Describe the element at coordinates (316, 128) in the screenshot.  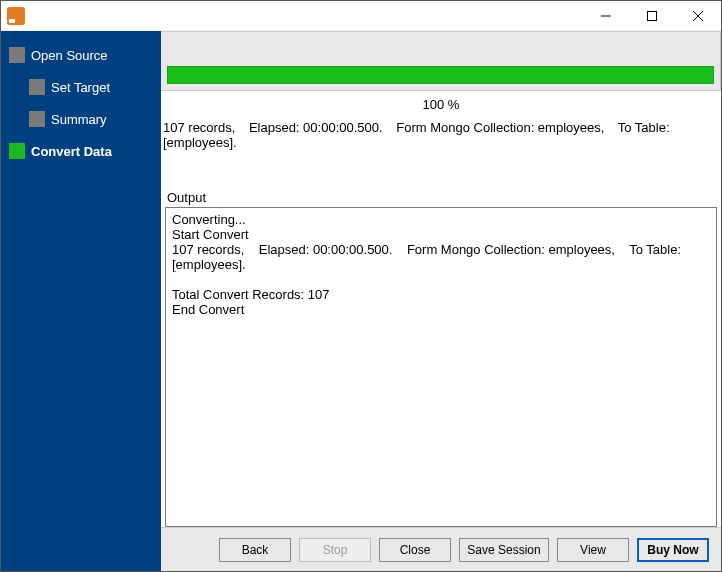
I see `status-elapsed: Elapsed: 00:00:00.500.` at that location.